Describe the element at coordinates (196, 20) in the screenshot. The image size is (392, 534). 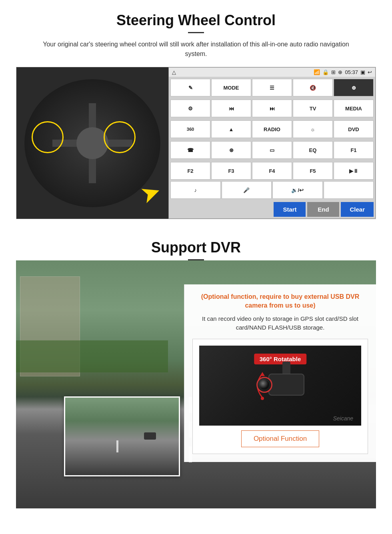
I see `steering-wheel-title: Steering Wheel Control` at that location.